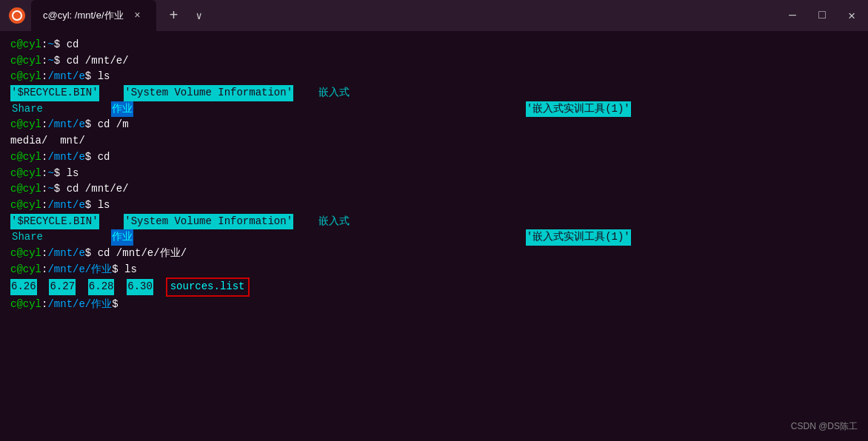 This screenshot has width=868, height=441. What do you see at coordinates (50, 45) in the screenshot?
I see `prompt-path: ~` at bounding box center [50, 45].